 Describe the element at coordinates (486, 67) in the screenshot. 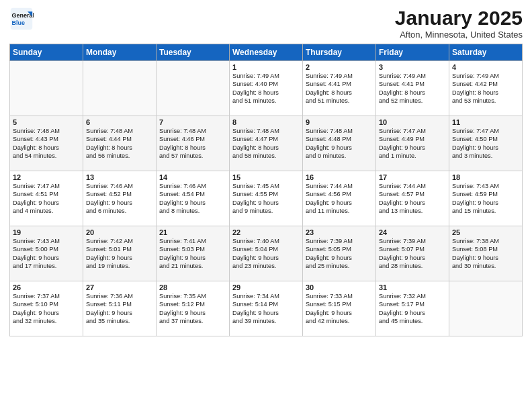

I see `day-number: 4` at that location.